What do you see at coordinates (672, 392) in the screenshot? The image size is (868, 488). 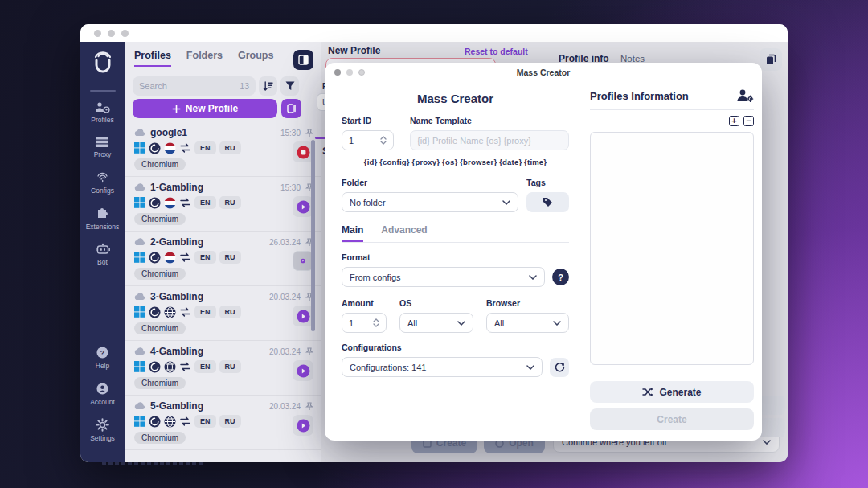 I see `generate-button: Generate` at bounding box center [672, 392].